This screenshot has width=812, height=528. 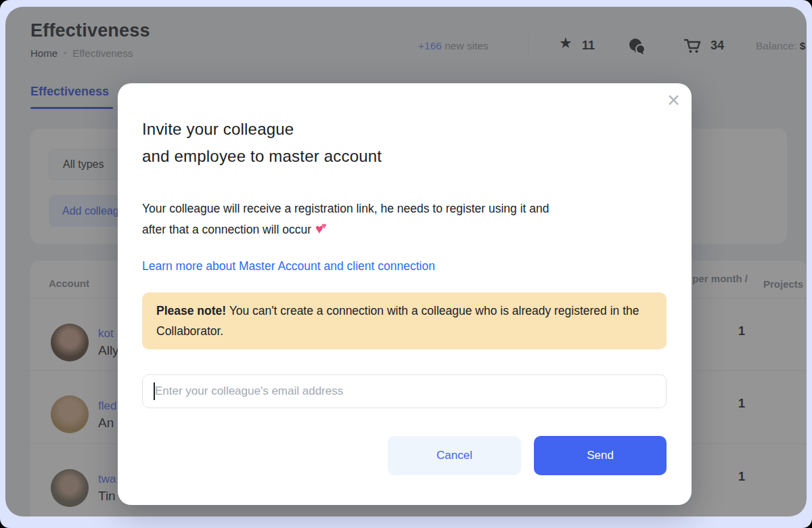 What do you see at coordinates (674, 100) in the screenshot?
I see `close-icon: ✕` at bounding box center [674, 100].